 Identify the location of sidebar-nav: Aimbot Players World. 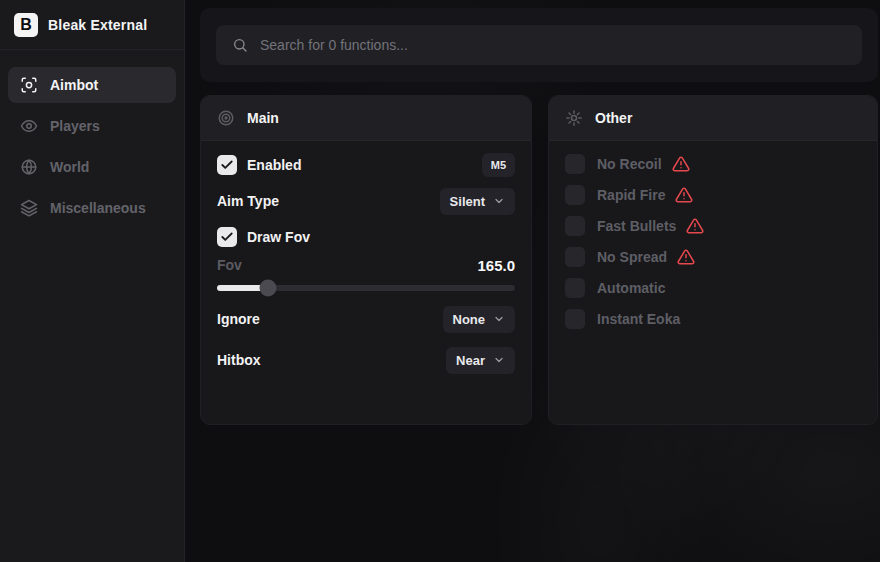
(92, 138).